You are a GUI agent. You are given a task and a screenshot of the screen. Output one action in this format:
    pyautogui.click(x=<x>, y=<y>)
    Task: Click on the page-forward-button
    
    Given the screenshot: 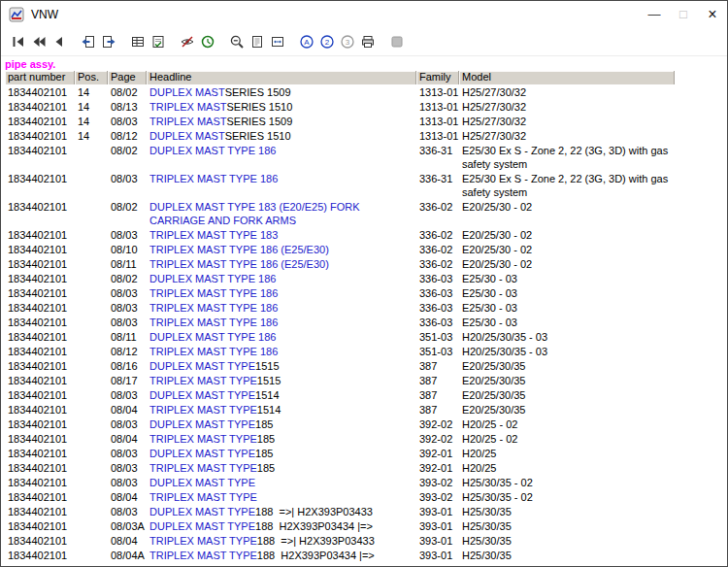 What is the action you would take?
    pyautogui.click(x=109, y=41)
    